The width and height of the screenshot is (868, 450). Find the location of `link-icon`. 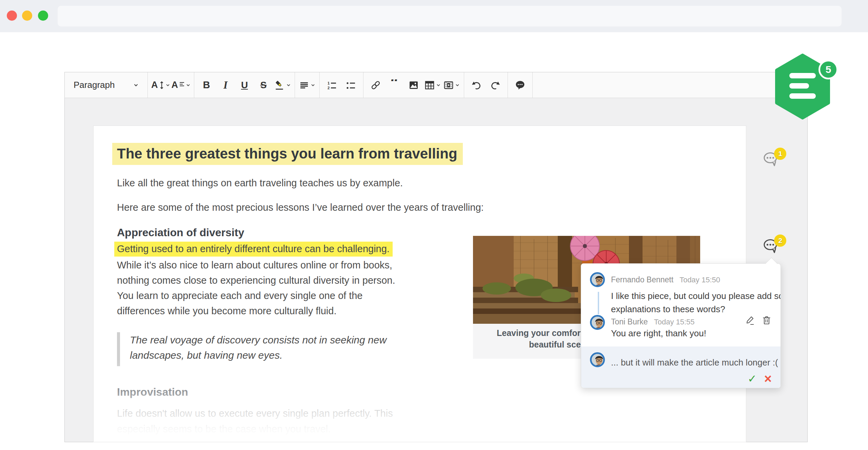

link-icon is located at coordinates (376, 85).